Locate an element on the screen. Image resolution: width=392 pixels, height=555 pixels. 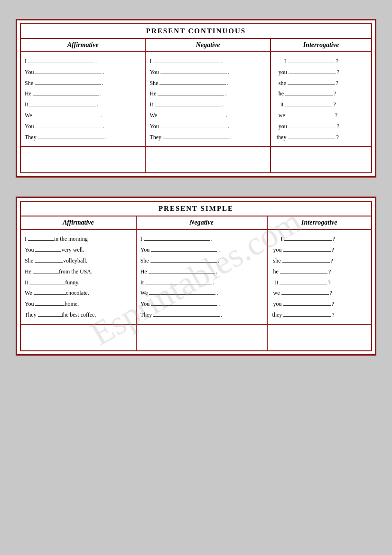
blank-cell-aff-cont is located at coordinates (83, 160).